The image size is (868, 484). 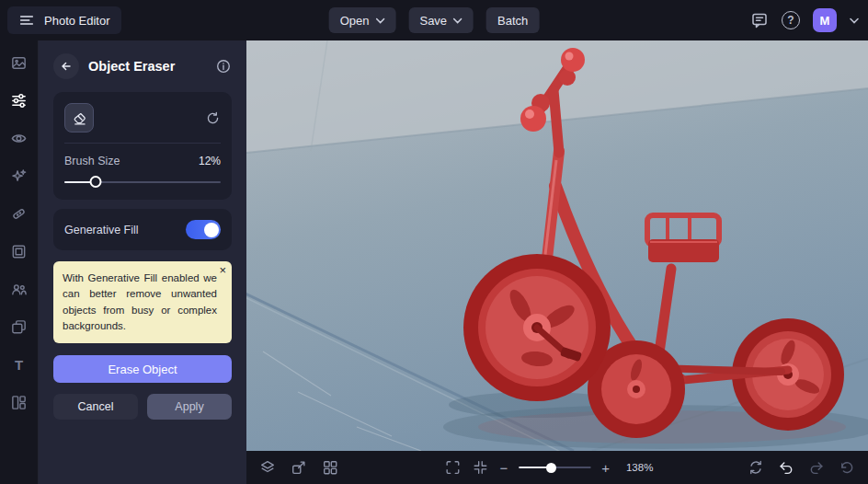 What do you see at coordinates (825, 20) in the screenshot?
I see `avatar: M` at bounding box center [825, 20].